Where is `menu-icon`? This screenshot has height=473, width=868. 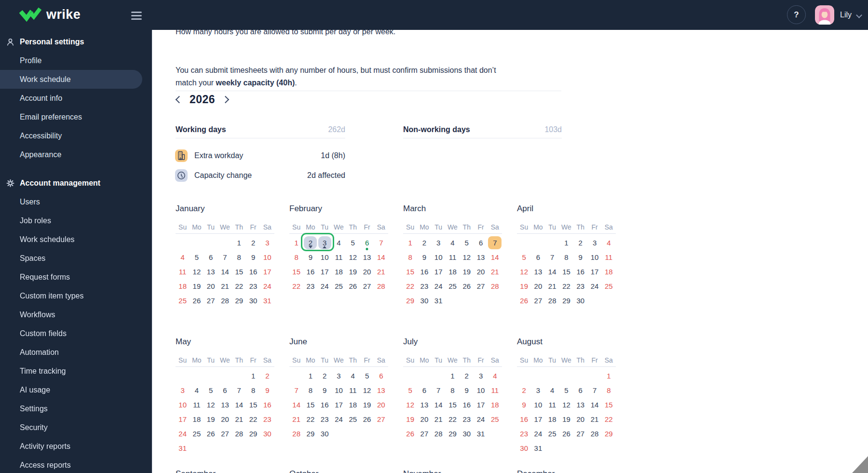
menu-icon is located at coordinates (136, 15).